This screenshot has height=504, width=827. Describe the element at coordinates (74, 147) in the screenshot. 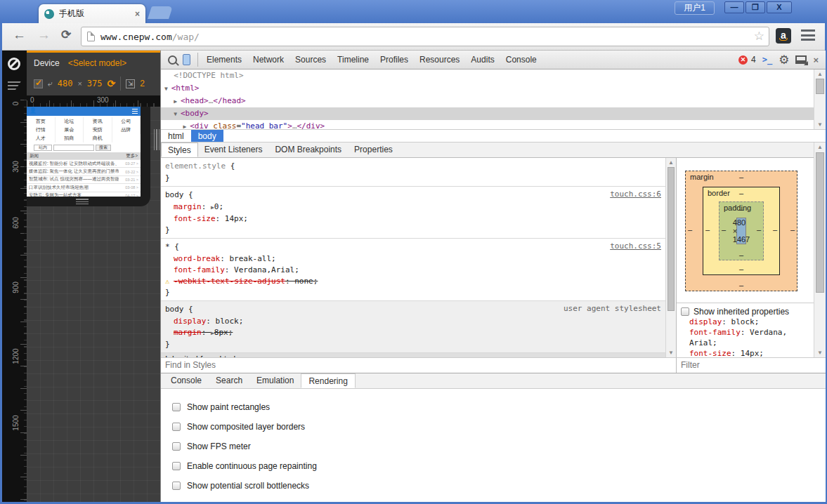

I see `search-input` at that location.